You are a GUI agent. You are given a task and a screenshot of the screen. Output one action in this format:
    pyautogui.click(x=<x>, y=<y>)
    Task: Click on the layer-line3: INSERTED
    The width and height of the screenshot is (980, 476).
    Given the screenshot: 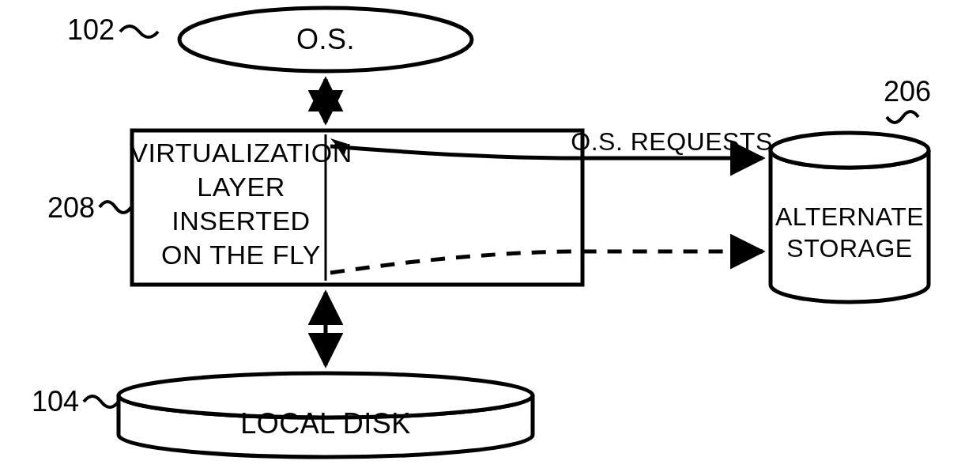 What is the action you would take?
    pyautogui.click(x=240, y=221)
    